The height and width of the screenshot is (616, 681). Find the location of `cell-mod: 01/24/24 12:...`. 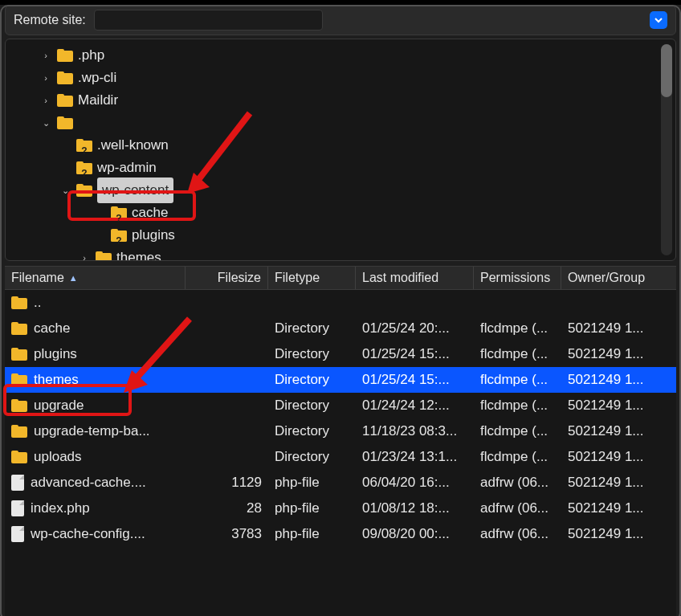

cell-mod: 01/24/24 12:... is located at coordinates (414, 406).